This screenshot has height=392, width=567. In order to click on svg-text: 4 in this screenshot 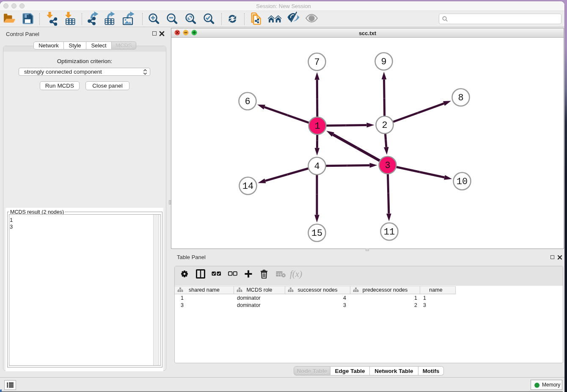, I will do `click(317, 167)`.